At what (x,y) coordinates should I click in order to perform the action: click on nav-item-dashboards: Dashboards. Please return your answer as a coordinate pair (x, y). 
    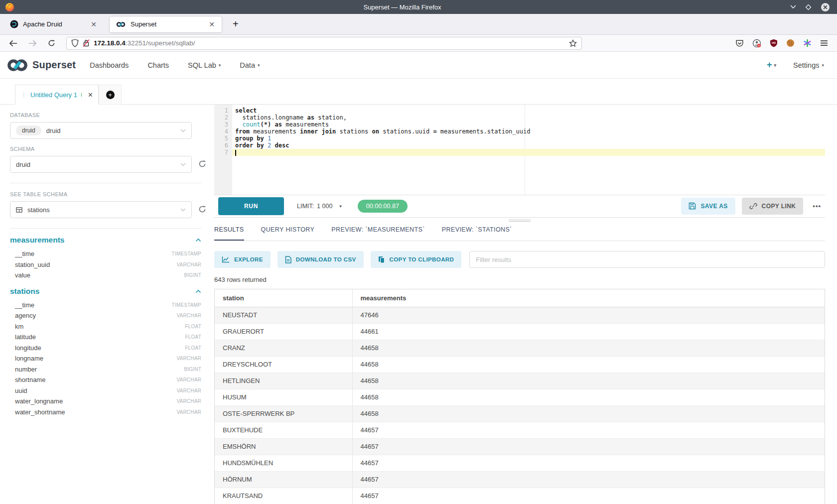
    Looking at the image, I should click on (109, 65).